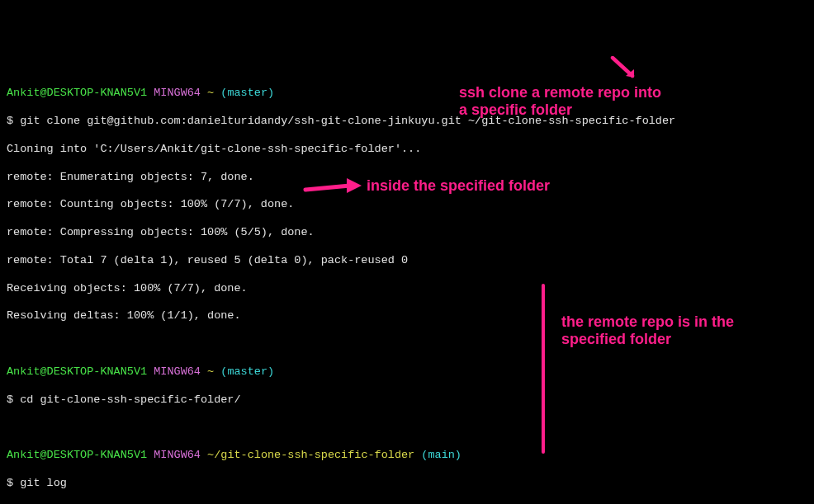 Image resolution: width=814 pixels, height=504 pixels. I want to click on annotation-vertical-bar, so click(543, 369).